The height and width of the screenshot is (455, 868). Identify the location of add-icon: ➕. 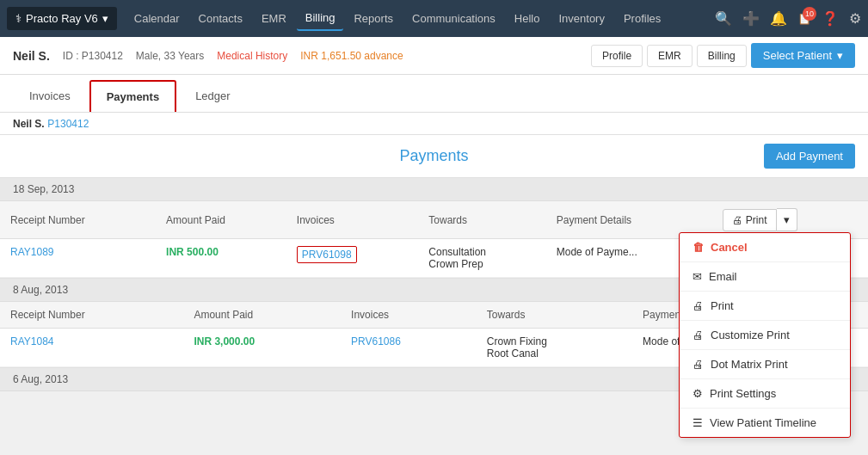
(751, 19).